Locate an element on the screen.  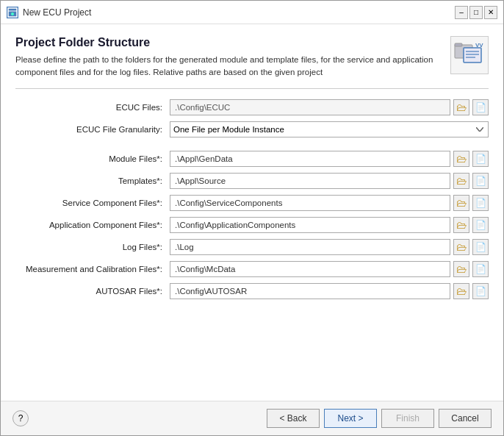
measurement-row: Measurement and Calibration Files*: 🗁 📄 is located at coordinates (252, 269).